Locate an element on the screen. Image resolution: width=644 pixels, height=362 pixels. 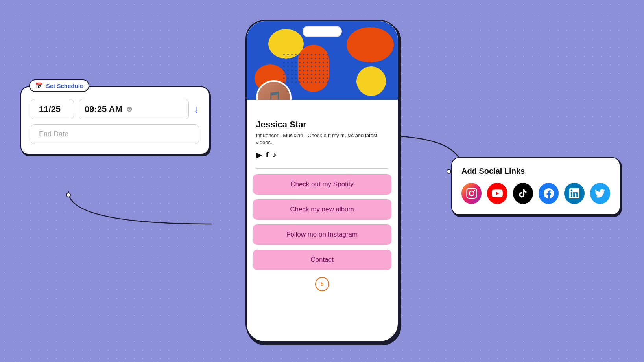
avatar-image: 🎵 is located at coordinates (274, 91).